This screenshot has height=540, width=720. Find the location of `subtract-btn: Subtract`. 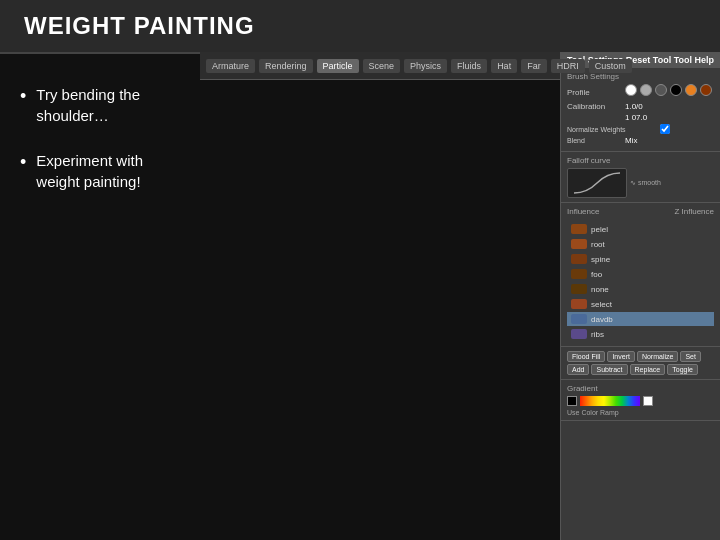

subtract-btn: Subtract is located at coordinates (609, 370).